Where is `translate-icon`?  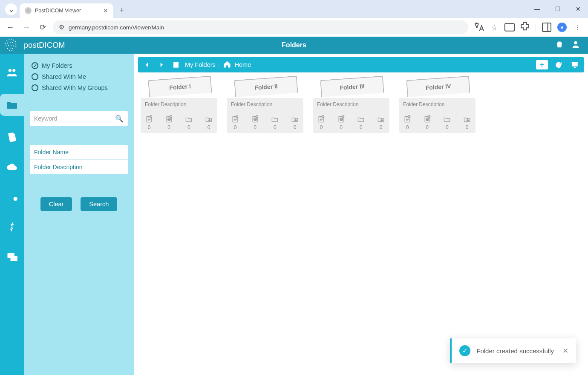 translate-icon is located at coordinates (479, 27).